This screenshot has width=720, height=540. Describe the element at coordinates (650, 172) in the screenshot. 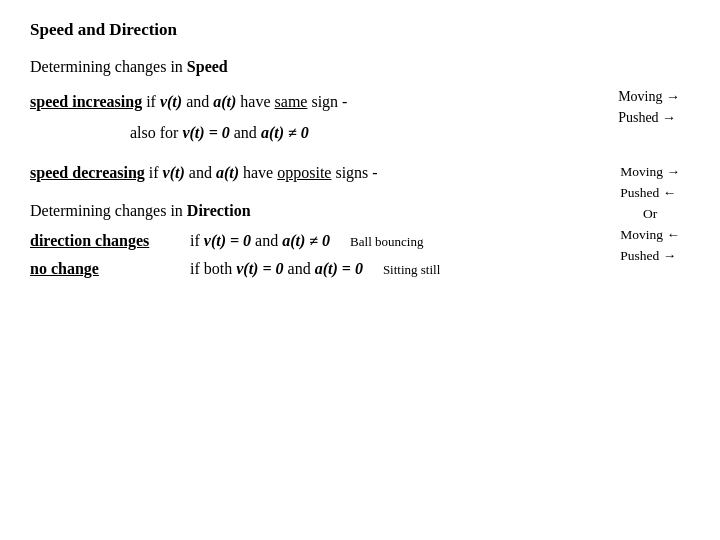

I see `sd-moving-right: Moving →` at that location.